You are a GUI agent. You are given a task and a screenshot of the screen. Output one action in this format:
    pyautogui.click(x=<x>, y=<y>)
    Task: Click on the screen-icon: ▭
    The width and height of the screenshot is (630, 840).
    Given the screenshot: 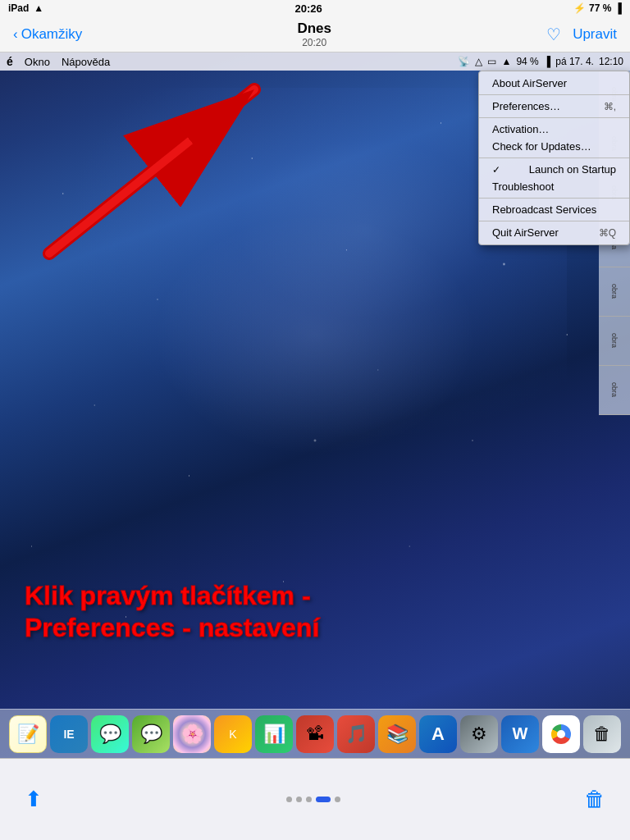 What is the action you would take?
    pyautogui.click(x=492, y=62)
    